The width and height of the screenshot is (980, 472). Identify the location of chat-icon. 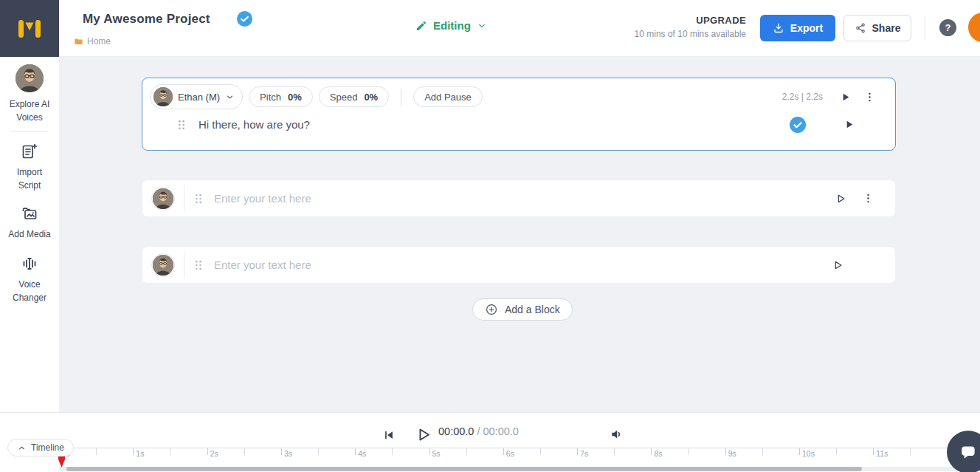
(968, 452).